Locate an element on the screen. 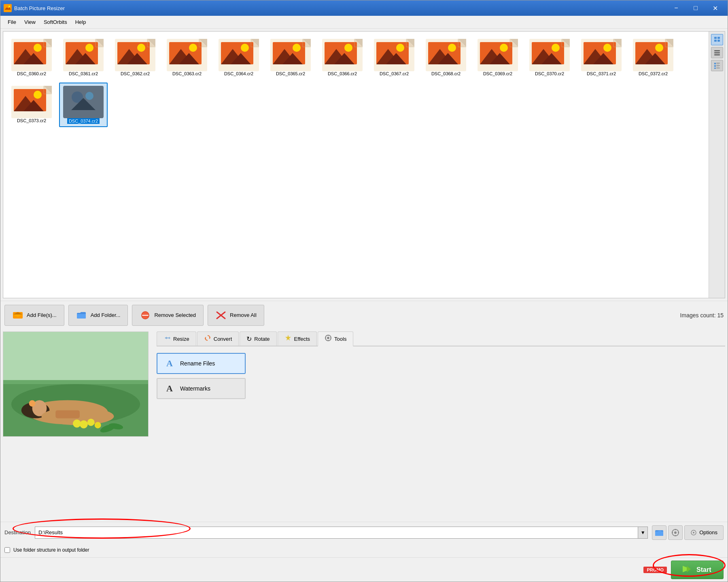 This screenshot has width=728, height=582. destination-settings-button is located at coordinates (675, 533).